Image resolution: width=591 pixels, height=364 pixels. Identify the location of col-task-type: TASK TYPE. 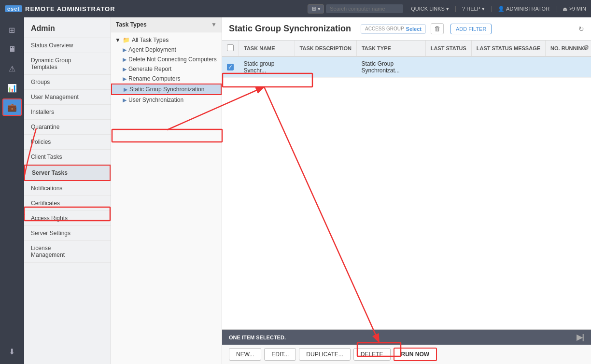
(391, 48).